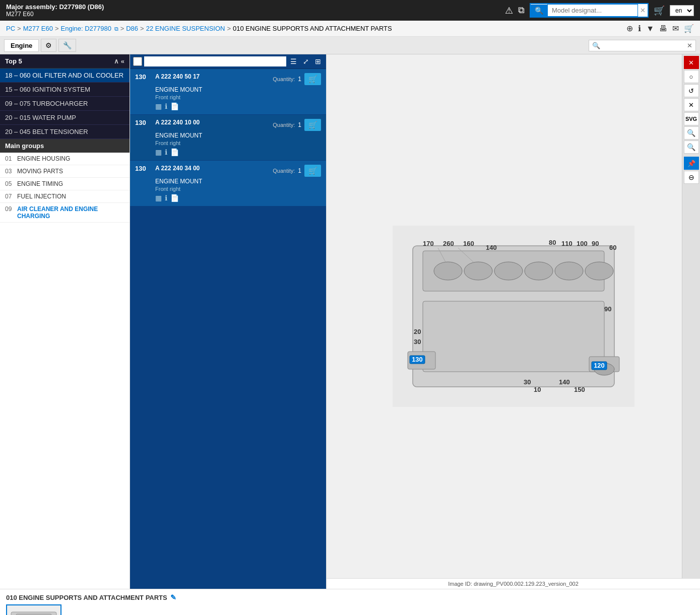 The image size is (700, 615). Describe the element at coordinates (691, 91) in the screenshot. I see `rt-history-button: ↺` at that location.